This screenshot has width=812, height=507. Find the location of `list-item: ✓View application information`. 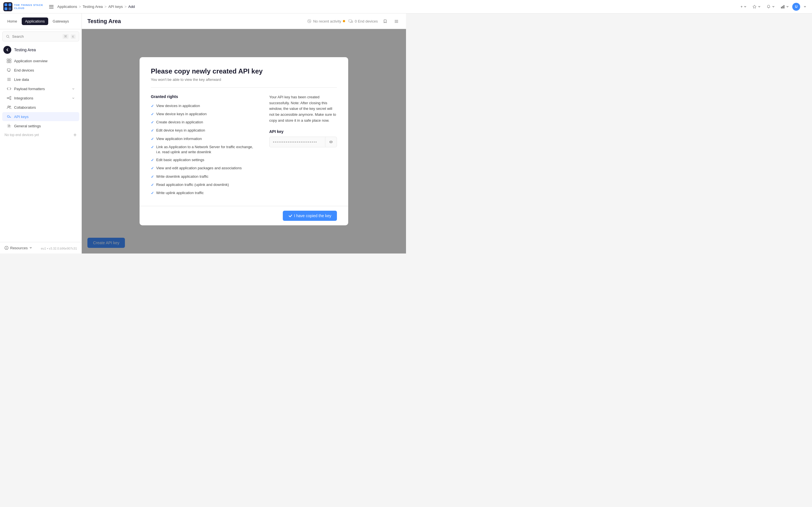

list-item: ✓View application information is located at coordinates (205, 139).